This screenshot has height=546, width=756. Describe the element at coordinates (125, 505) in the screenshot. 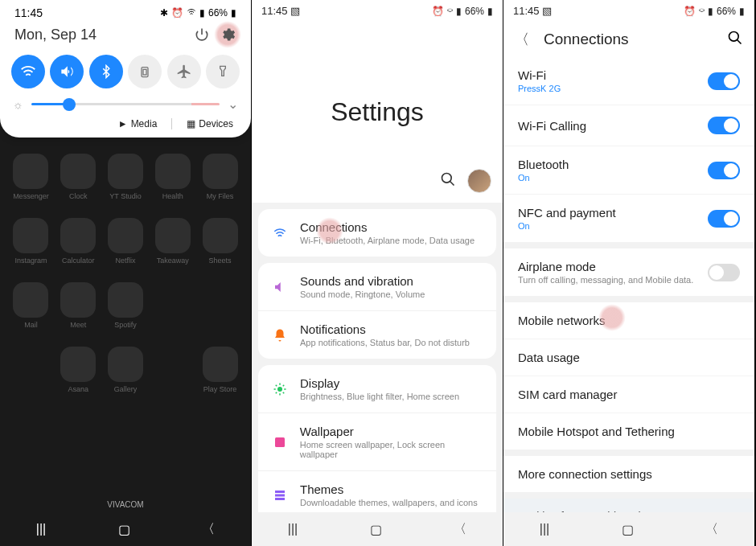

I see `carrier-label: VIVACOM` at that location.